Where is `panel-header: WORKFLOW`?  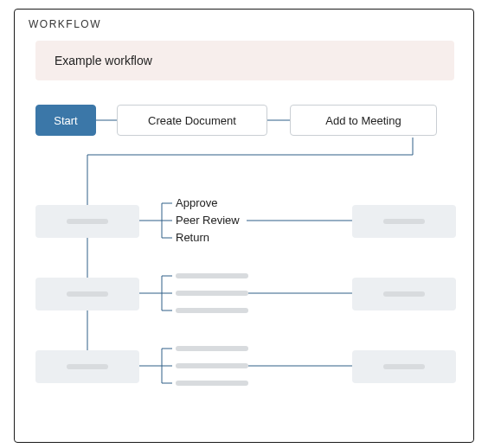 panel-header: WORKFLOW is located at coordinates (65, 24).